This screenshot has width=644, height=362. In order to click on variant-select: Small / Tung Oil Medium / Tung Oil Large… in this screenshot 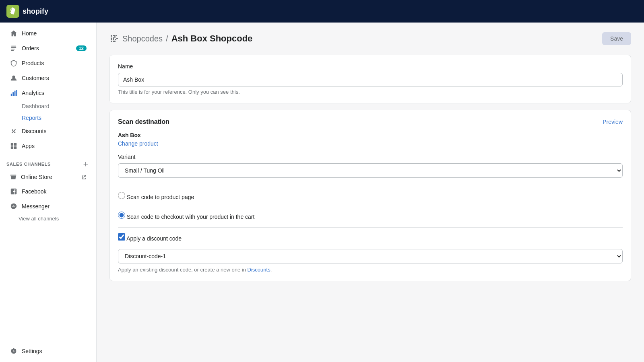, I will do `click(370, 171)`.